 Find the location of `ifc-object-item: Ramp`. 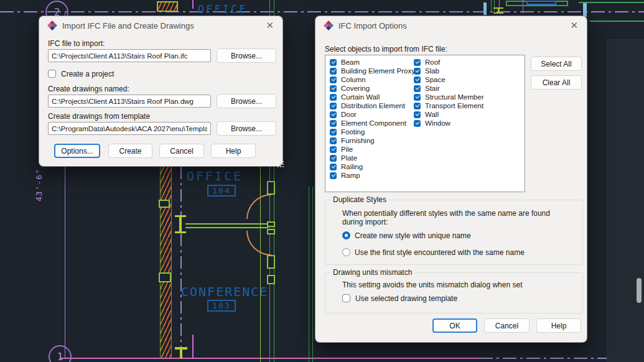

ifc-object-item: Ramp is located at coordinates (372, 175).